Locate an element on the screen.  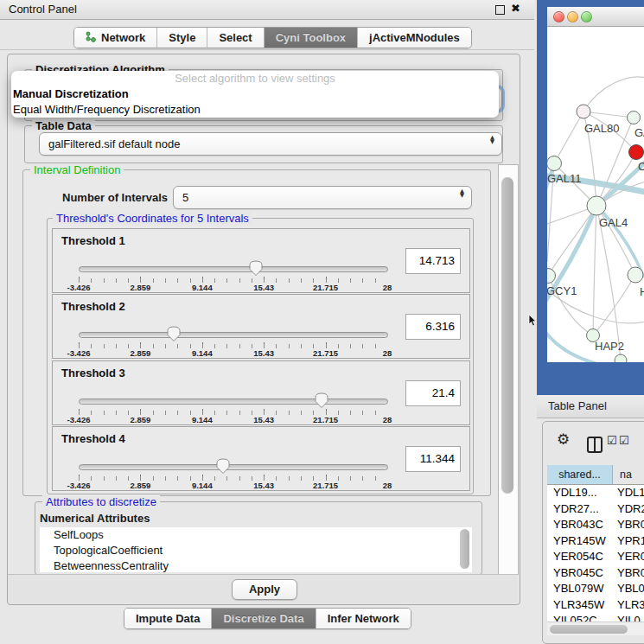
zoom-traffic-light is located at coordinates (586, 17).